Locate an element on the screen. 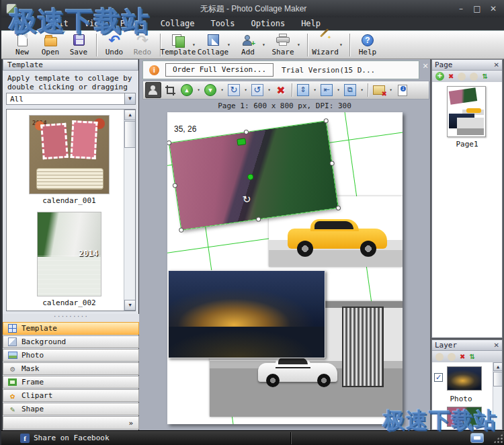 This screenshot has width=504, height=445. menu-options: Options is located at coordinates (269, 24).